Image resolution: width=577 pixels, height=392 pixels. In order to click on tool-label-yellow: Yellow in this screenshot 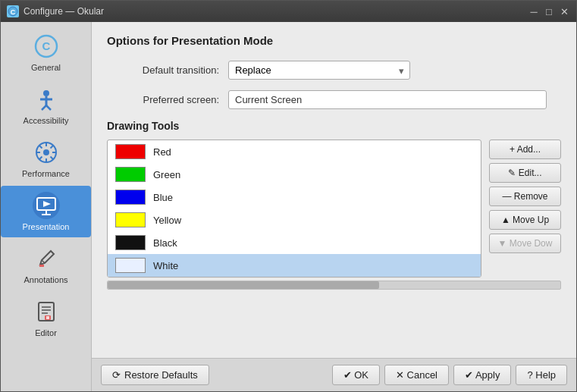, I will do `click(167, 220)`.